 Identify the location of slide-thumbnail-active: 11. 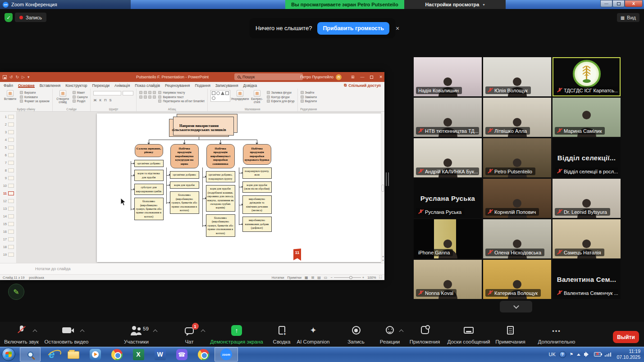
(8, 194).